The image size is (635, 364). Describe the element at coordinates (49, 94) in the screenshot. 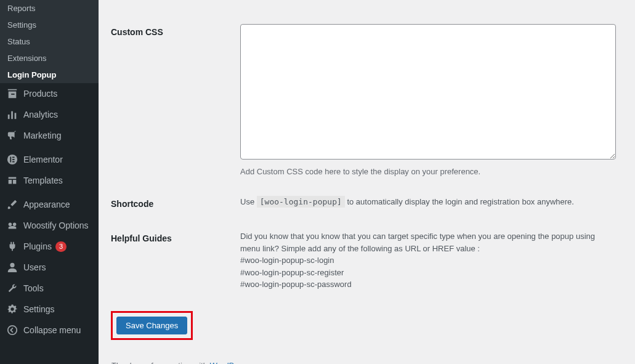

I see `menu-item-products: Products` at that location.